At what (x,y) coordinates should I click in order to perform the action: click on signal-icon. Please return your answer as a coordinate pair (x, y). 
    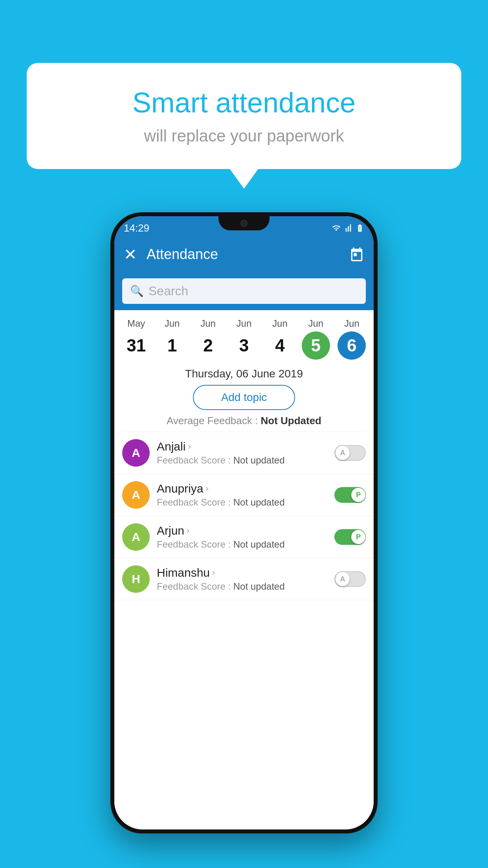
    Looking at the image, I should click on (348, 228).